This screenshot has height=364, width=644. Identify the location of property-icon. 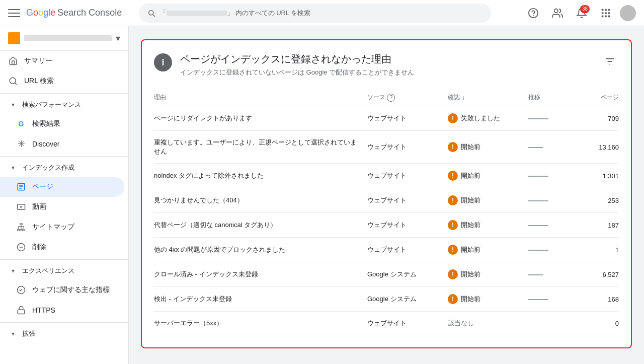
(14, 38).